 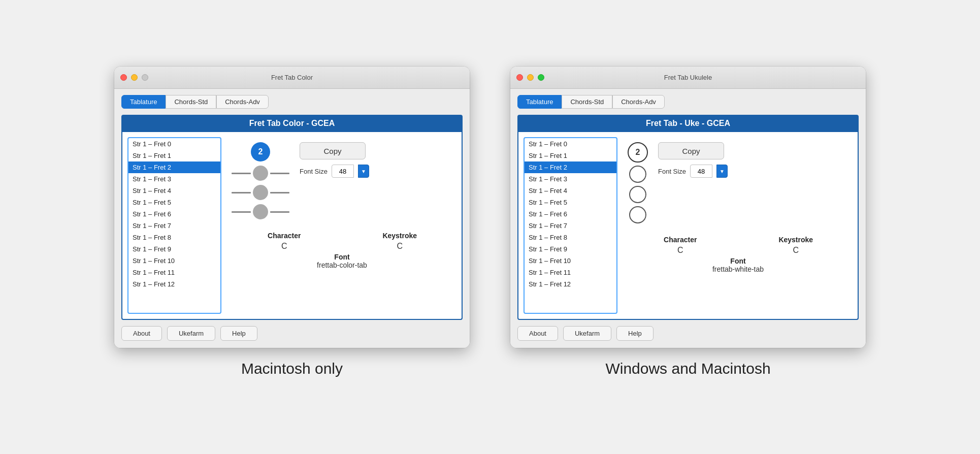 What do you see at coordinates (688, 369) in the screenshot?
I see `window-caption: Windows and Macintosh` at bounding box center [688, 369].